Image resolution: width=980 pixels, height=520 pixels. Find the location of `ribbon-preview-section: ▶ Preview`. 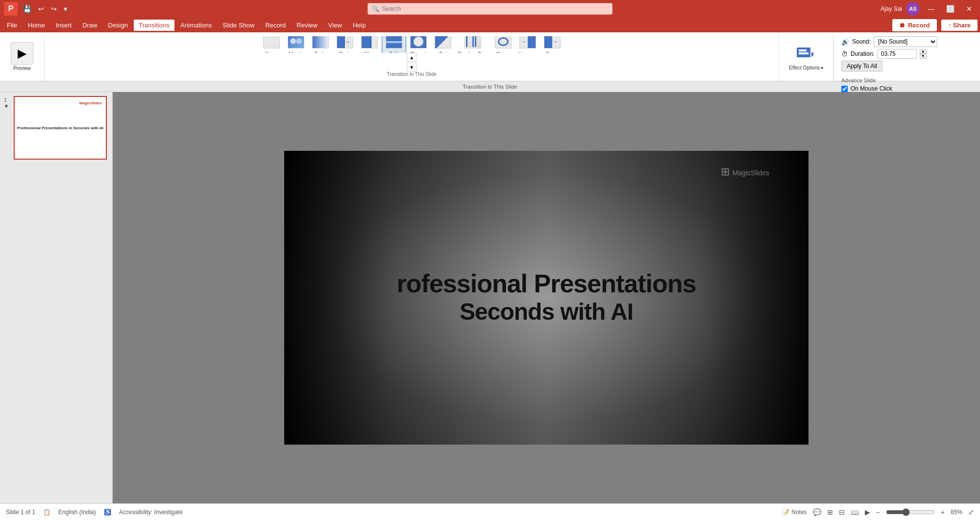

ribbon-preview-section: ▶ Preview is located at coordinates (23, 58).